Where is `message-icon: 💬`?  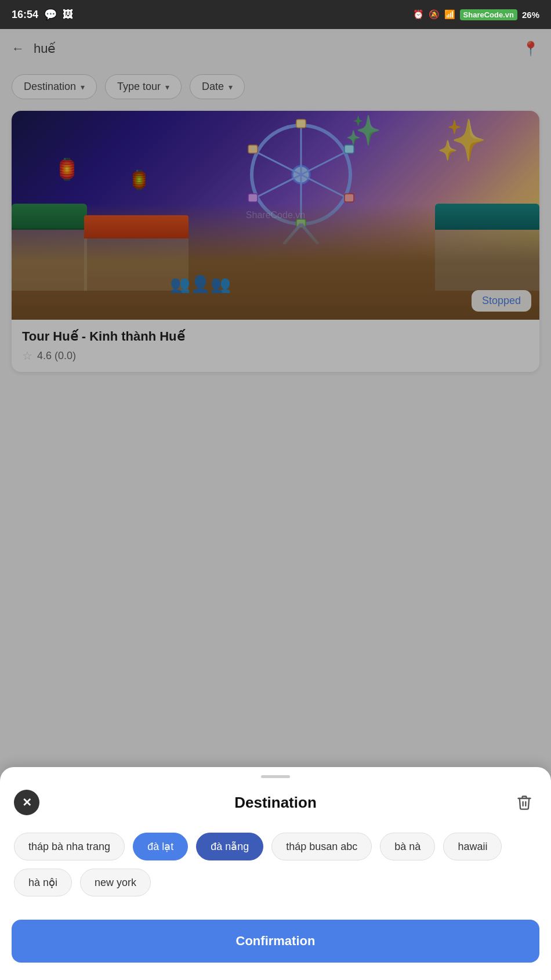 message-icon: 💬 is located at coordinates (50, 15).